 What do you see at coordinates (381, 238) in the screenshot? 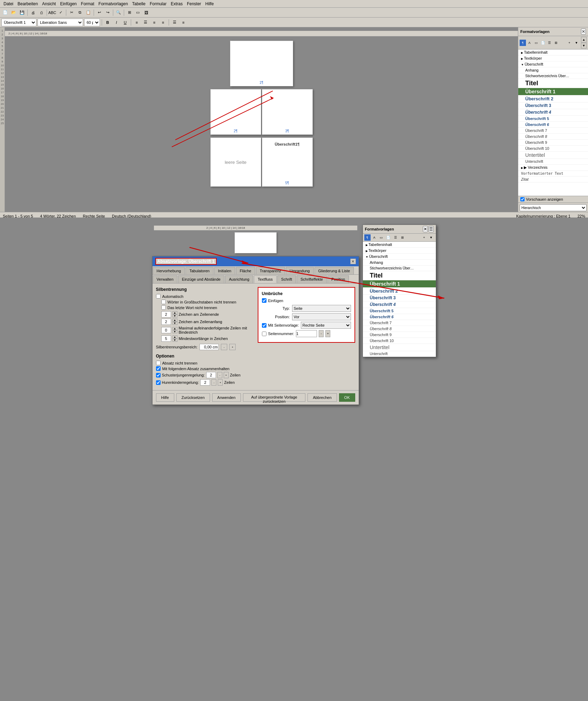
I see `bottom-frame-btn: ▭` at bounding box center [381, 238].